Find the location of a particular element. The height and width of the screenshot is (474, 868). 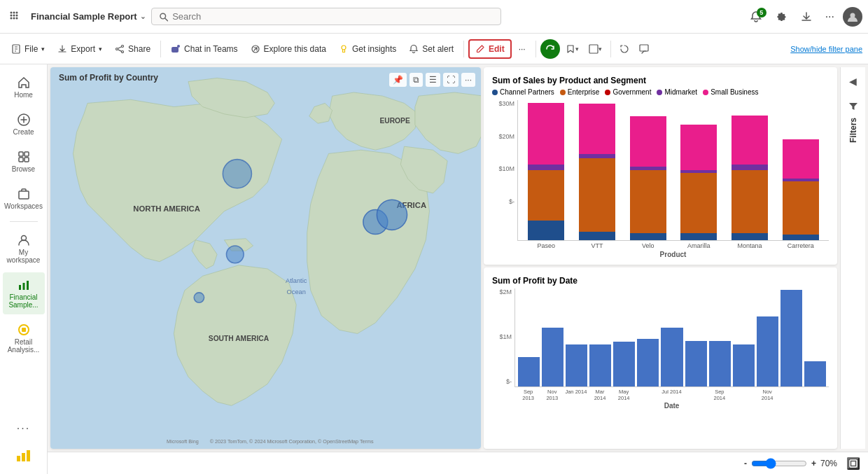

share-button: Share is located at coordinates (133, 49).